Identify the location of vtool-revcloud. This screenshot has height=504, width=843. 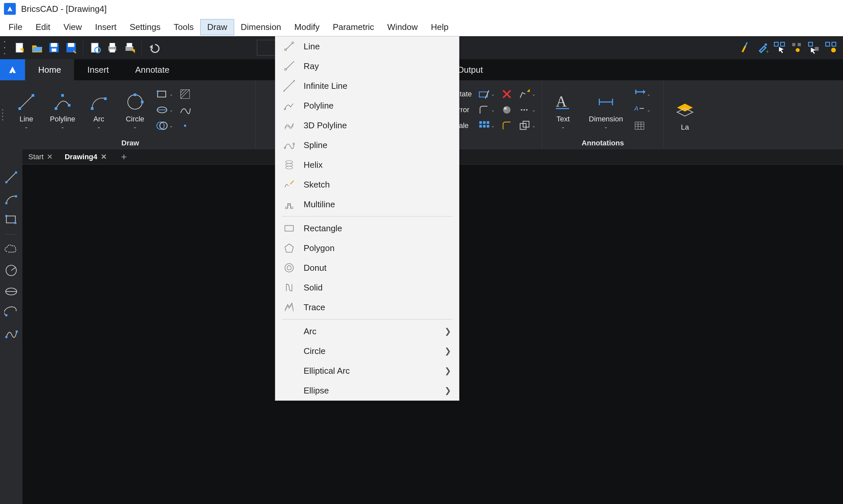
(11, 249).